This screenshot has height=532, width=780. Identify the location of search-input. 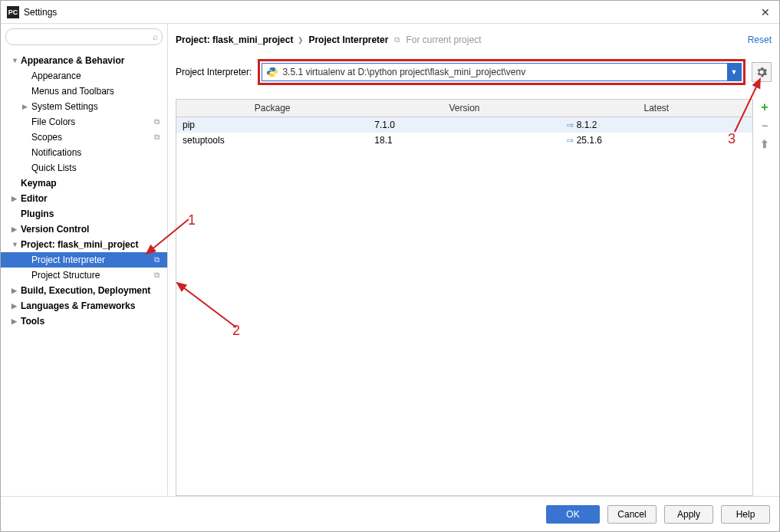
(84, 37).